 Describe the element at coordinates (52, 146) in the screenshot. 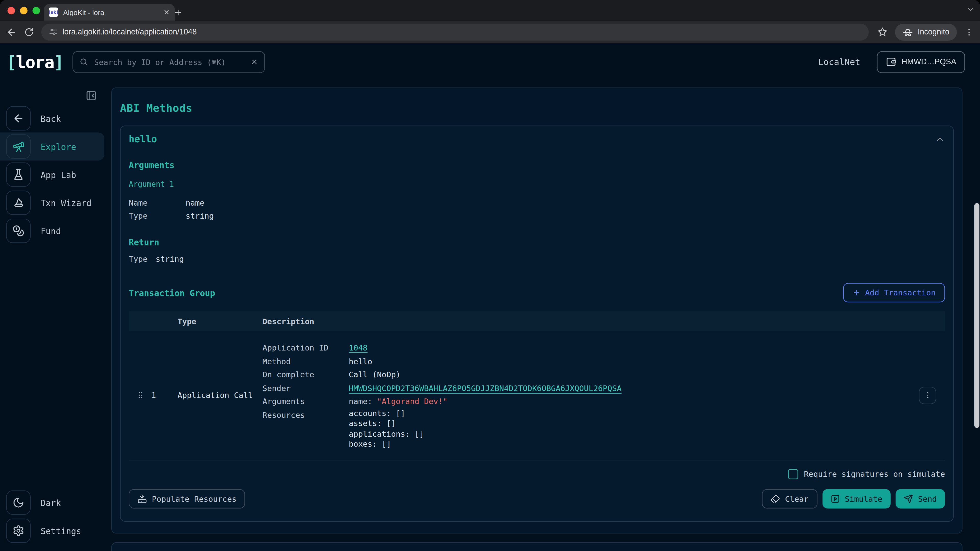

I see `sidebar-item-explore: Explore` at that location.